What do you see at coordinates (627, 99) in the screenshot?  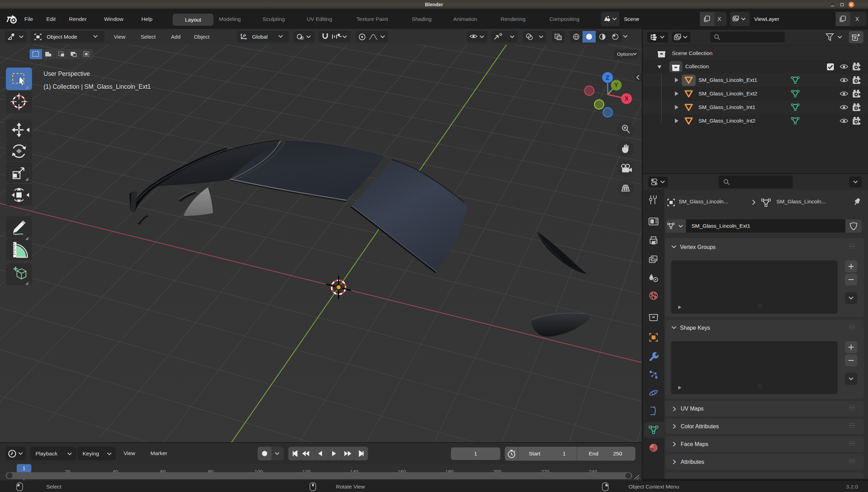 I see `svg-text: X` at bounding box center [627, 99].